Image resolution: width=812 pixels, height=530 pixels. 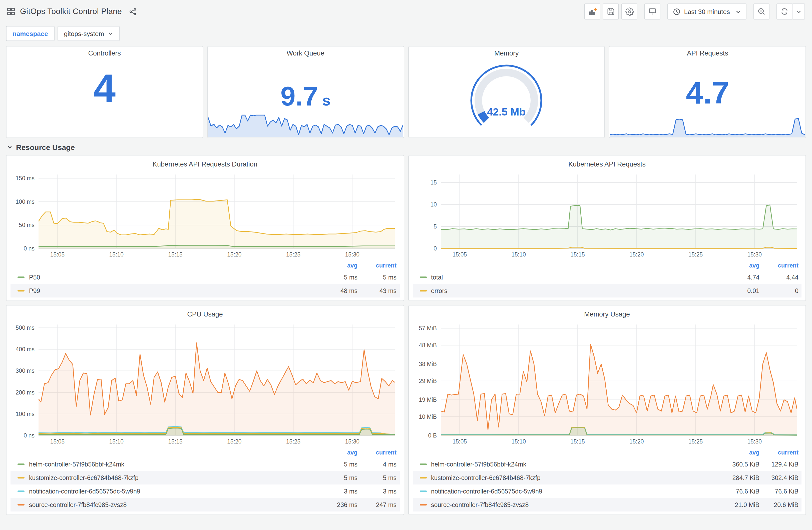 I want to click on series-avg-value: 3 ms, so click(x=335, y=491).